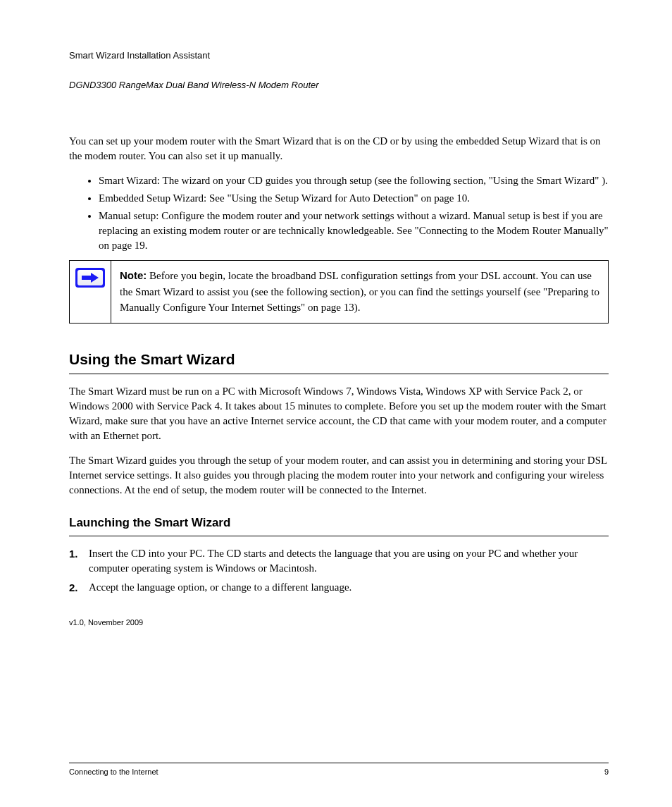 This screenshot has height=807, width=672. What do you see at coordinates (359, 292) in the screenshot?
I see `note-text: Before you begin, locate the broadband D…` at bounding box center [359, 292].